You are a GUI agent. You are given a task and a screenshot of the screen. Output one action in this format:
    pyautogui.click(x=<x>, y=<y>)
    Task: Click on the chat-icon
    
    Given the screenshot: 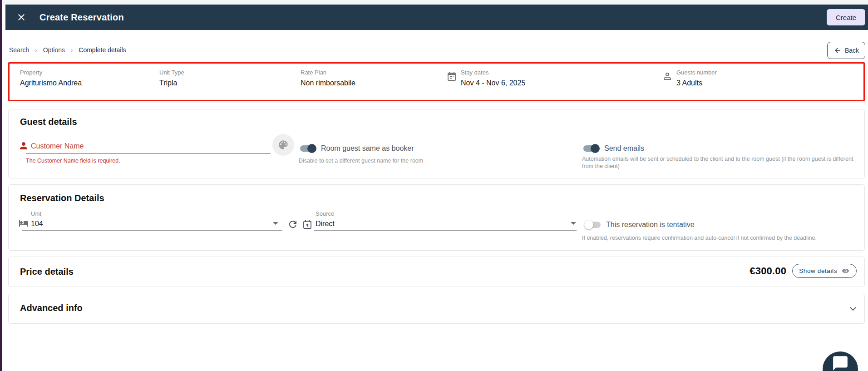 What is the action you would take?
    pyautogui.click(x=840, y=363)
    